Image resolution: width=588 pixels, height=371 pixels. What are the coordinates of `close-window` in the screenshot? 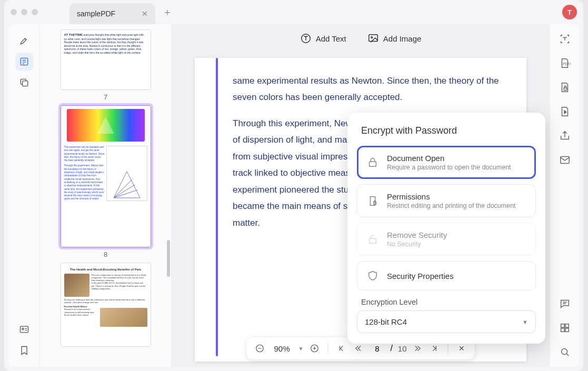 It's located at (14, 12).